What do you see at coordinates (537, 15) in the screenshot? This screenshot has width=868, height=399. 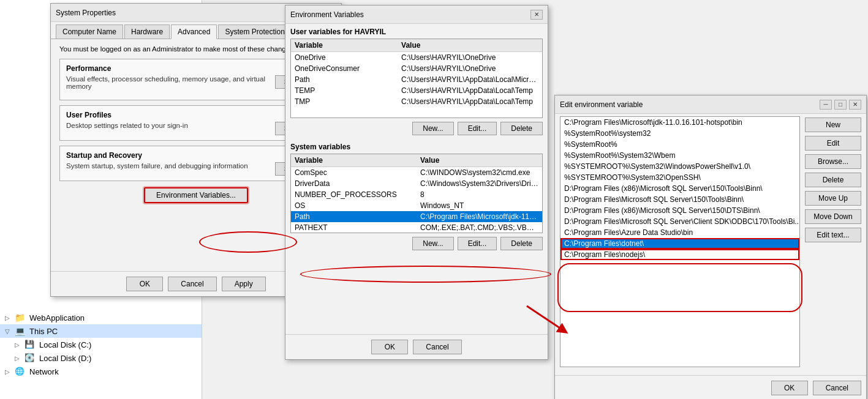 I see `env-vars-controls: ✕` at bounding box center [537, 15].